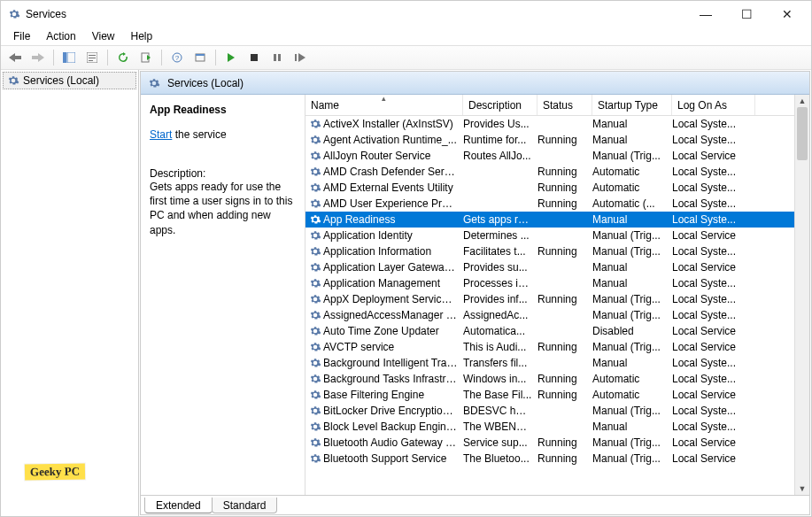 This screenshot has height=517, width=812. What do you see at coordinates (69, 58) in the screenshot?
I see `show-hide-tree-button` at bounding box center [69, 58].